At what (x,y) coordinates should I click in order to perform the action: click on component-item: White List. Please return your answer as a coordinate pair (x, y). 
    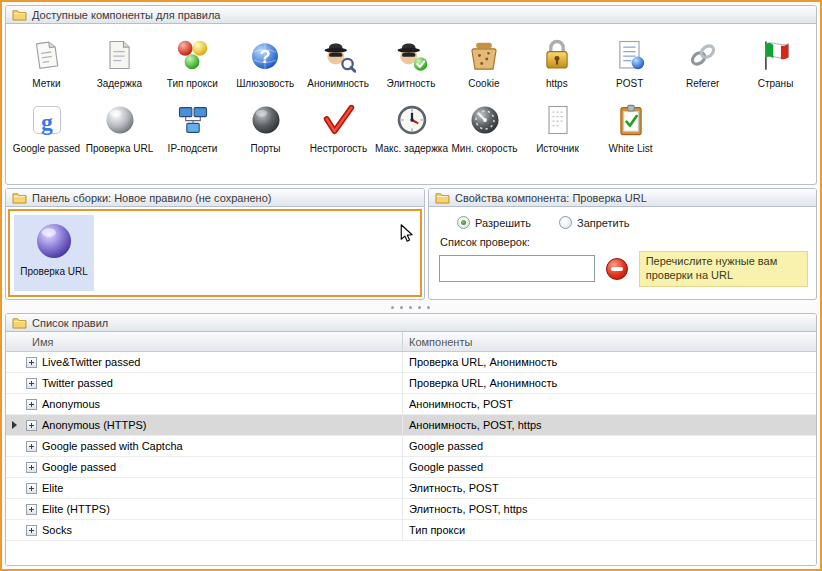
    Looking at the image, I should click on (630, 128).